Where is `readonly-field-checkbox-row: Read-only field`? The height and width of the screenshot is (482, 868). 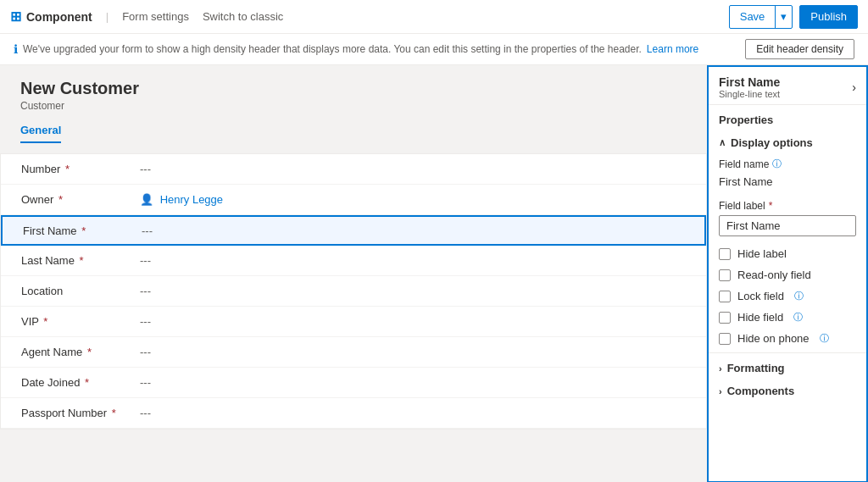
readonly-field-checkbox-row: Read-only field is located at coordinates (787, 274).